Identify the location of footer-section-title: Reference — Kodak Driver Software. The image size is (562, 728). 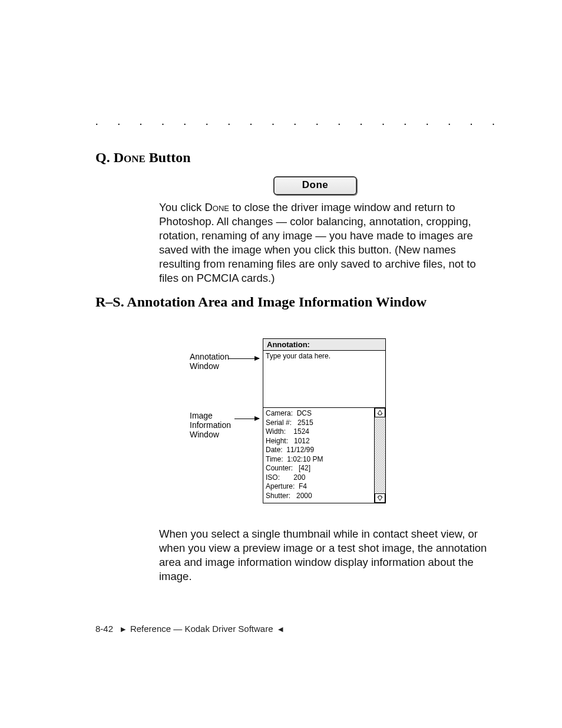
(201, 628).